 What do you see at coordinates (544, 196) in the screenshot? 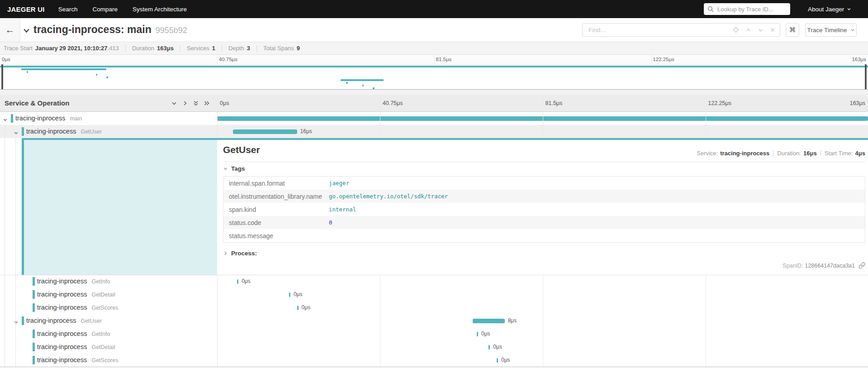
I see `tag-row: otel.instrumentation_library.namego.open…` at bounding box center [544, 196].